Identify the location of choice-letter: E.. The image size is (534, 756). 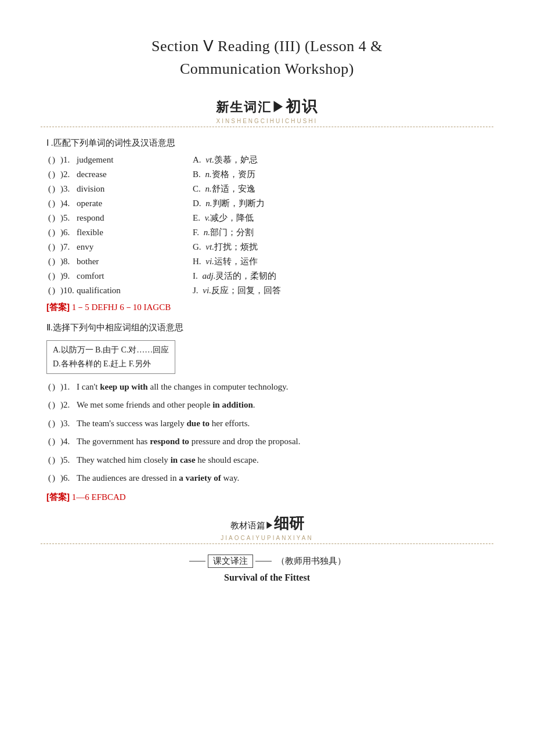
(196, 218).